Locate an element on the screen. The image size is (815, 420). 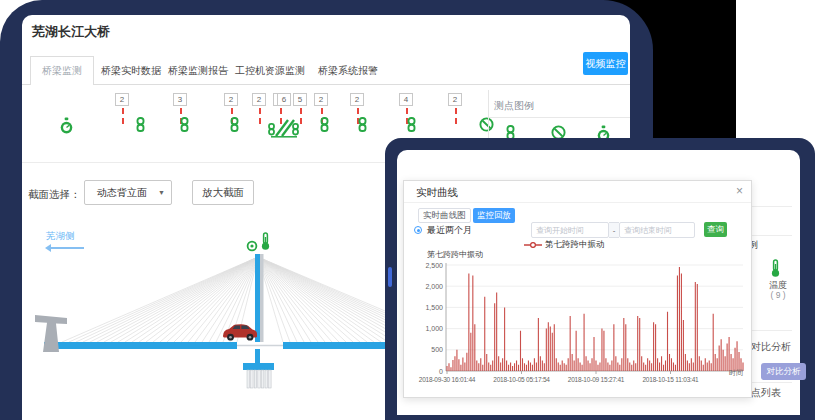
radio-label: 最近两个月 is located at coordinates (450, 230).